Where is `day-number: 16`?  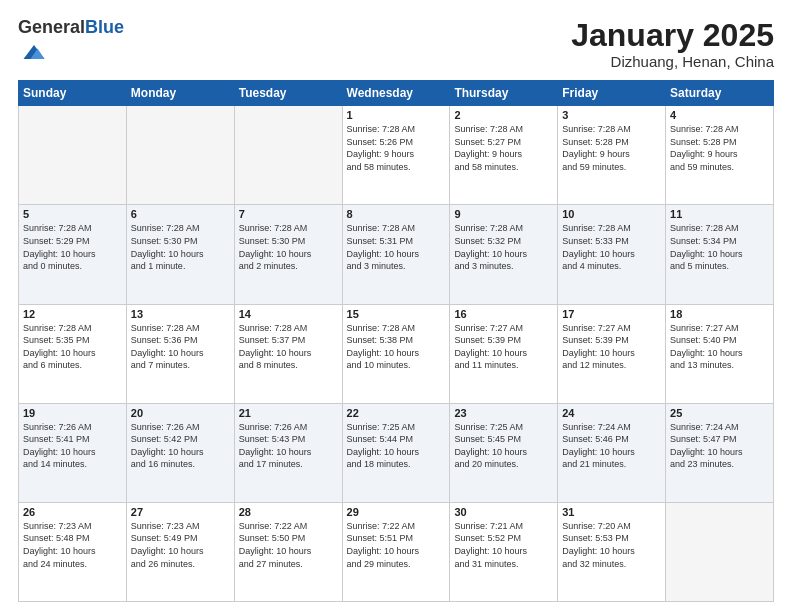 day-number: 16 is located at coordinates (504, 314).